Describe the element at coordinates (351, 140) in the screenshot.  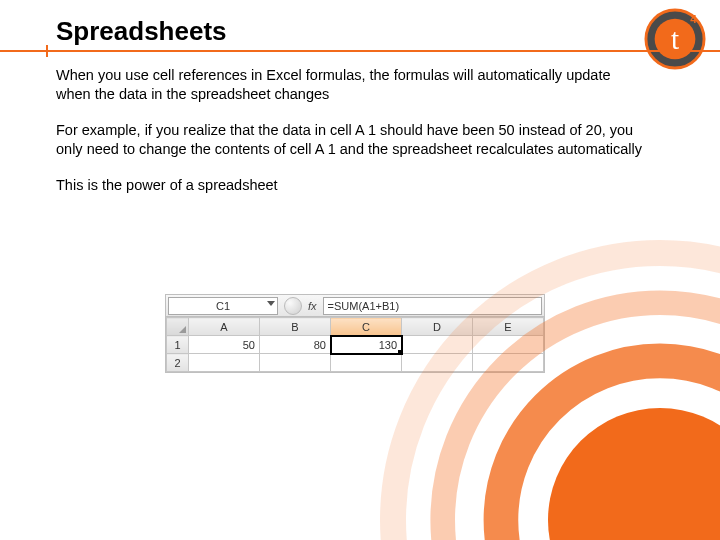
I see `paragraph-2: For example, if you realize that the dat…` at that location.